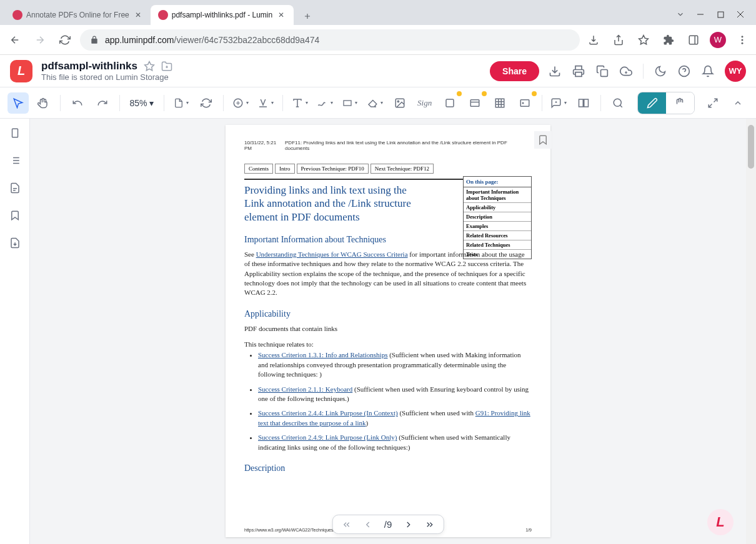  Describe the element at coordinates (497, 217) in the screenshot. I see `toc-item: Description` at that location.